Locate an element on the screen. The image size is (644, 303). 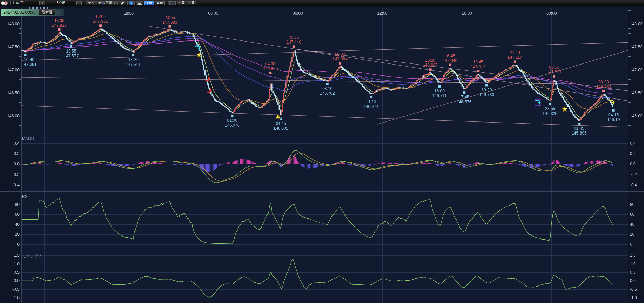
info-button: i is located at coordinates (131, 3).